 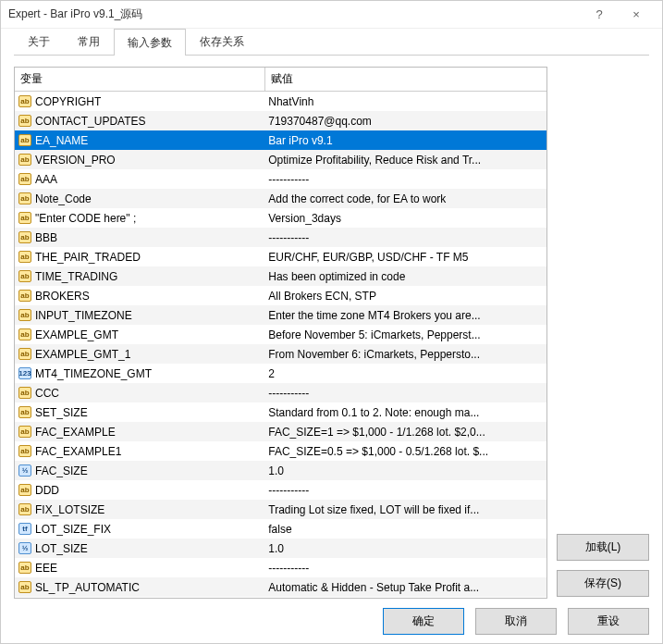 I want to click on table-row: abFAC_EXAMPLEFAC_SIZE=1 => $1,000 - 1/1.…, so click(x=281, y=431).